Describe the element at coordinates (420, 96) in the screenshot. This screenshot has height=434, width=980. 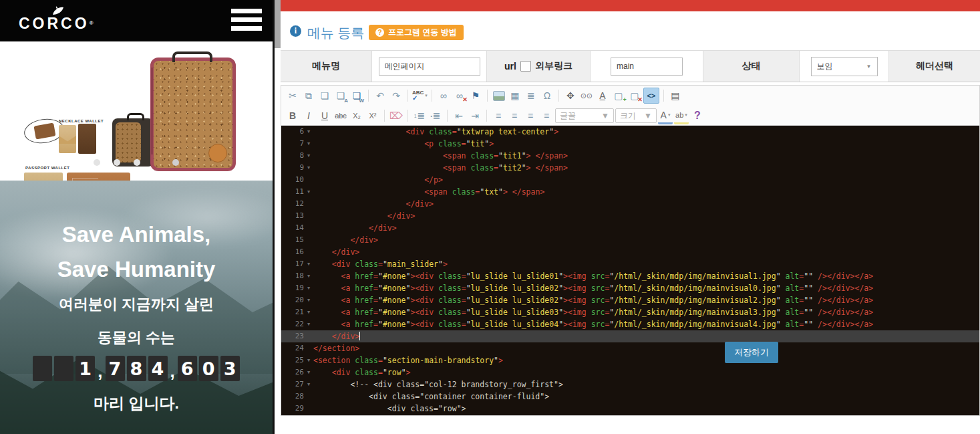
I see `spellcheck-icon: ABC✓▾` at that location.